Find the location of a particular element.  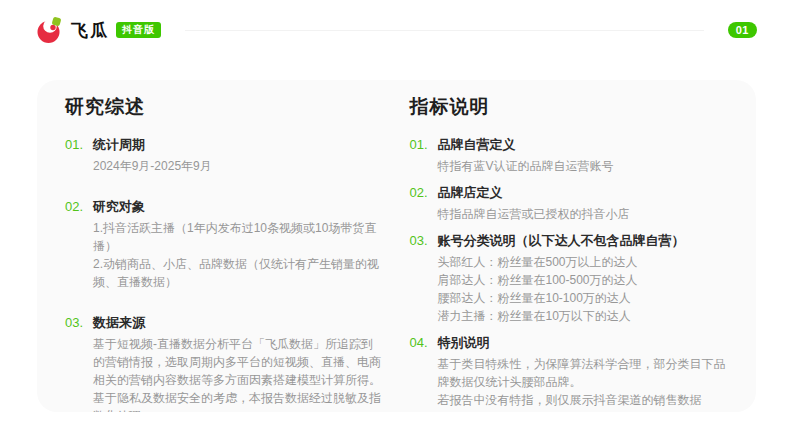

item-body: 头部红人：粉丝量在500万以上的达人 肩部达人：粉丝量在100-500万的达人 … is located at coordinates (562, 289).